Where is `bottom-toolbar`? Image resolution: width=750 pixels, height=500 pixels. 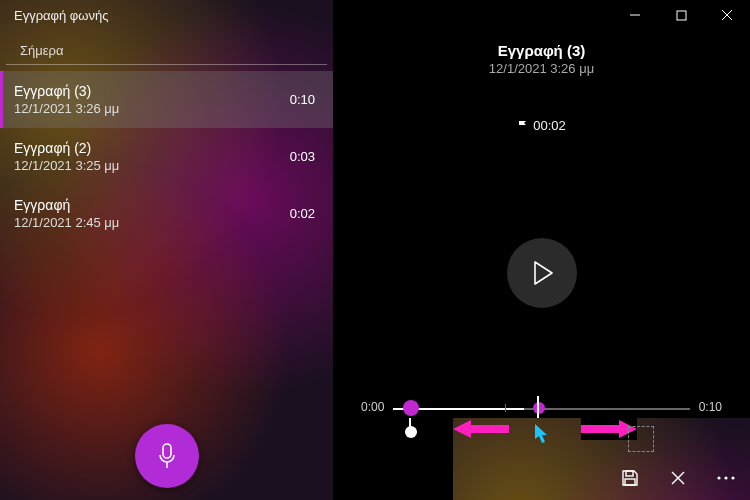 bottom-toolbar is located at coordinates (678, 478).